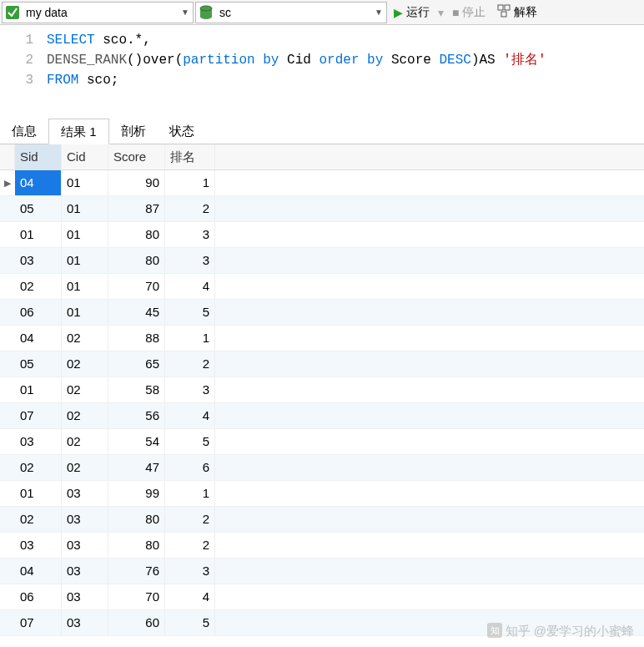 The width and height of the screenshot is (644, 647). What do you see at coordinates (137, 416) in the screenshot?
I see `cell-score: 56` at bounding box center [137, 416].